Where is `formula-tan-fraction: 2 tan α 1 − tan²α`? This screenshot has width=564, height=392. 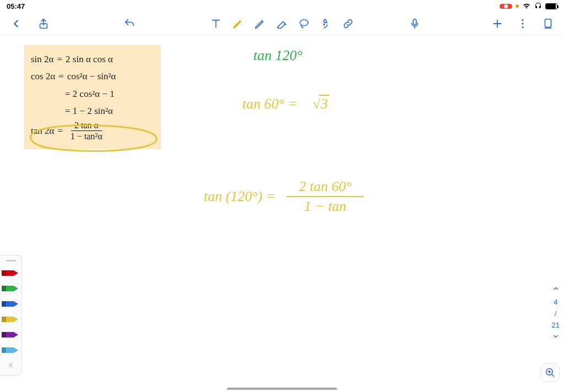
formula-tan-fraction: 2 tan α 1 − tan²α is located at coordinates (86, 131).